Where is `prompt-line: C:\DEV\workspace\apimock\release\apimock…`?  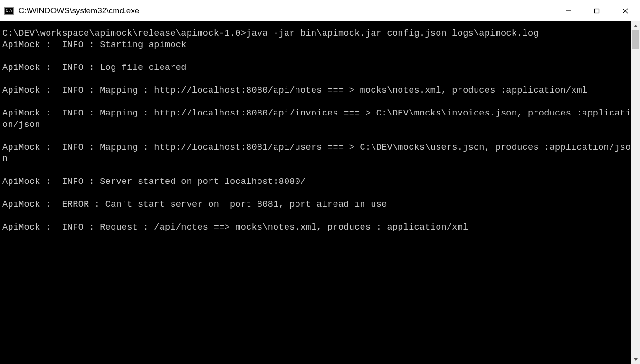 prompt-line: C:\DEV\workspace\apimock\release\apimock… is located at coordinates (271, 33).